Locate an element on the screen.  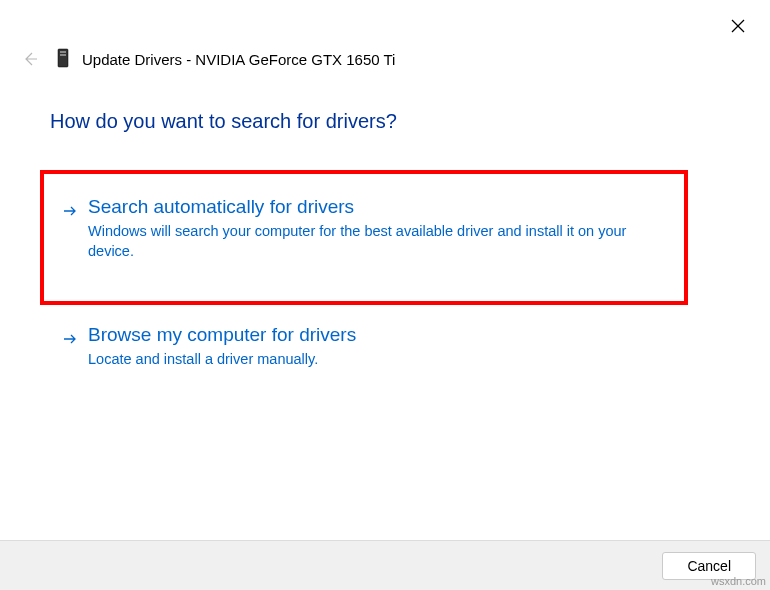
device-icon is located at coordinates (64, 59).